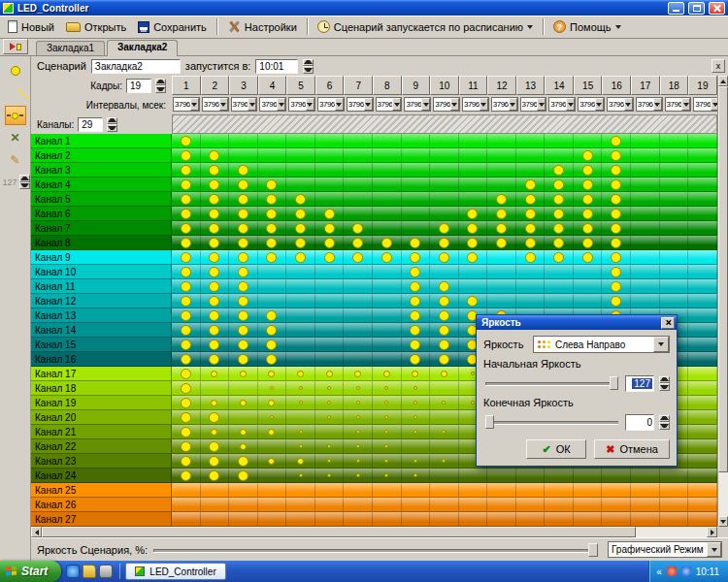 This screenshot has width=728, height=582. I want to click on channel-label: Канал 22, so click(101, 446).